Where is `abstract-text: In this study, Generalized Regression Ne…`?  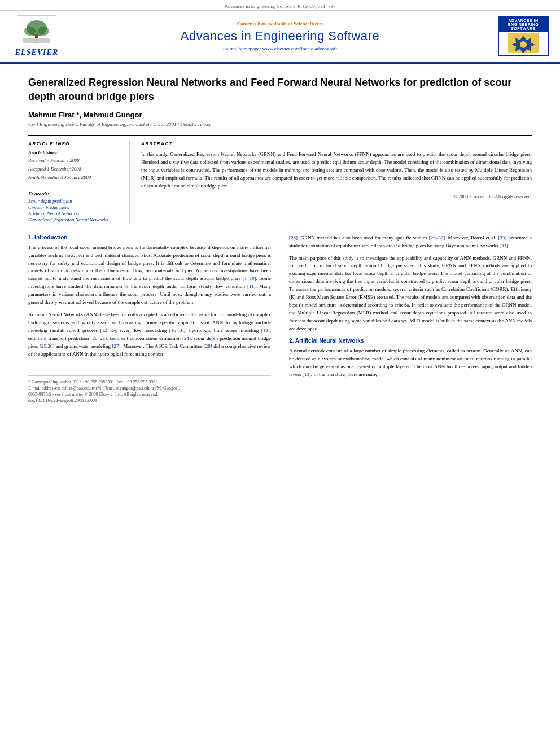 abstract-text: In this study, Generalized Regression Ne… is located at coordinates (336, 171).